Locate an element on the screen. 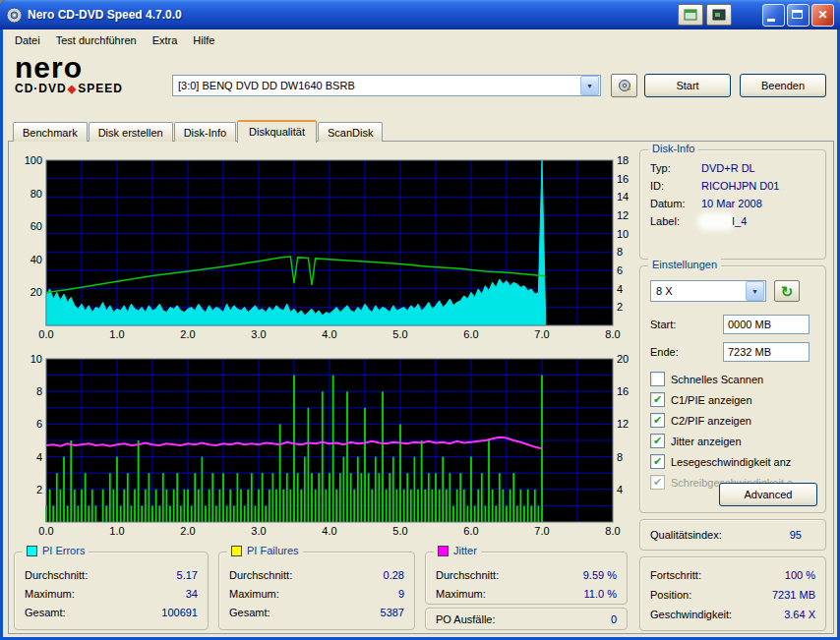 The image size is (840, 640). svg-text: 18 is located at coordinates (623, 160).